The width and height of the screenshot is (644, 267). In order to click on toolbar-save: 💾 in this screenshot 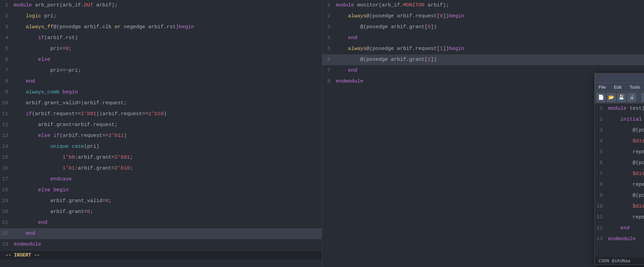, I will do `click(622, 97)`.